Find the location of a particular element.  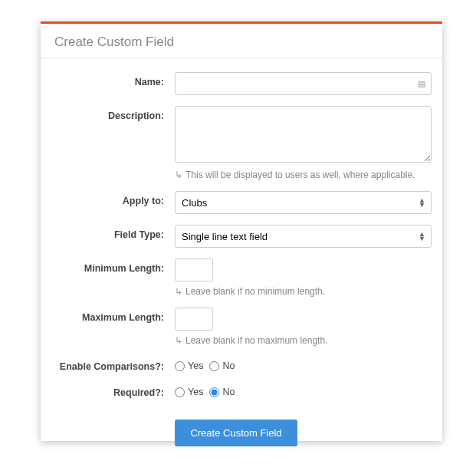

min-length-input is located at coordinates (194, 270).